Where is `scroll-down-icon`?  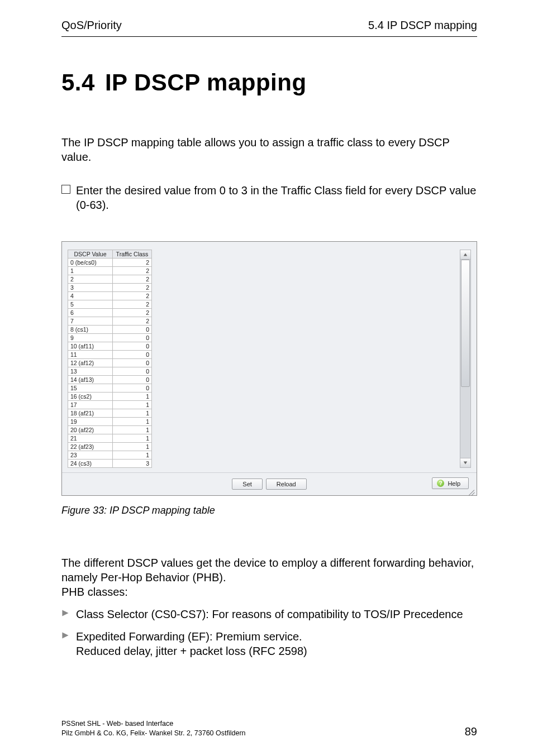
scroll-down-icon is located at coordinates (465, 462).